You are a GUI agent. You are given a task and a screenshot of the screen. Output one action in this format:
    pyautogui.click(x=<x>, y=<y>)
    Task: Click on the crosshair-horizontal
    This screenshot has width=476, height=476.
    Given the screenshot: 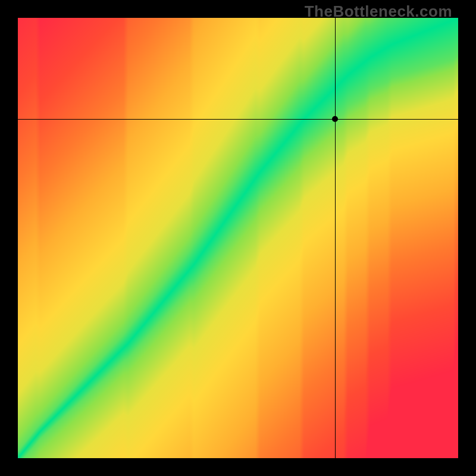 What is the action you would take?
    pyautogui.click(x=238, y=119)
    